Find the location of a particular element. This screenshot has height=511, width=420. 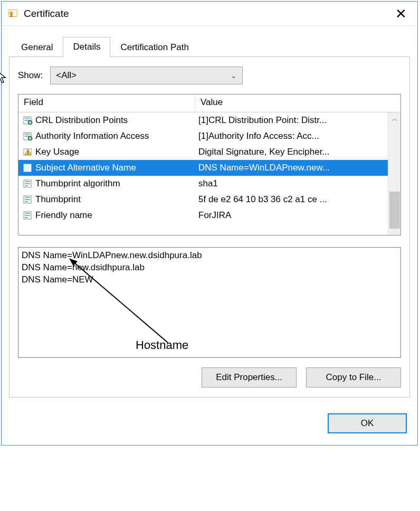

field-name: Thumbprint algorithm is located at coordinates (115, 184).